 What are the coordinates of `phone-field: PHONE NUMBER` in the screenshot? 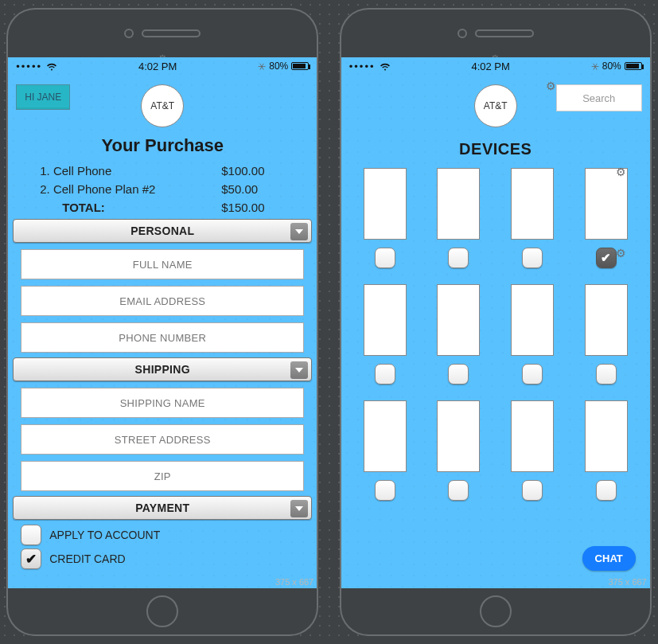 It's located at (162, 338).